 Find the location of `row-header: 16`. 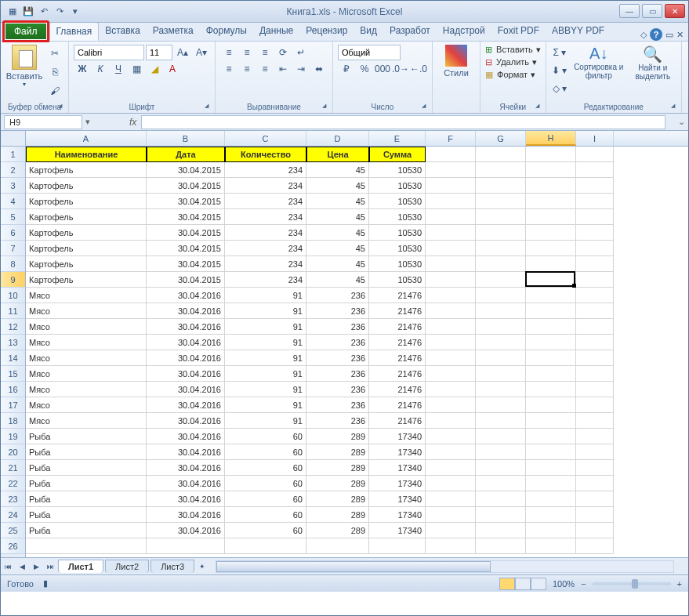

row-header: 16 is located at coordinates (13, 390).